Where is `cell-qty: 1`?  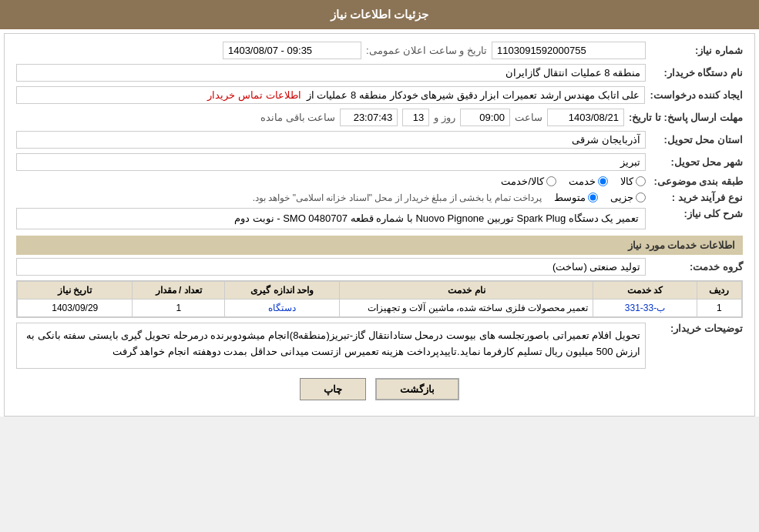 cell-qty: 1 is located at coordinates (179, 308).